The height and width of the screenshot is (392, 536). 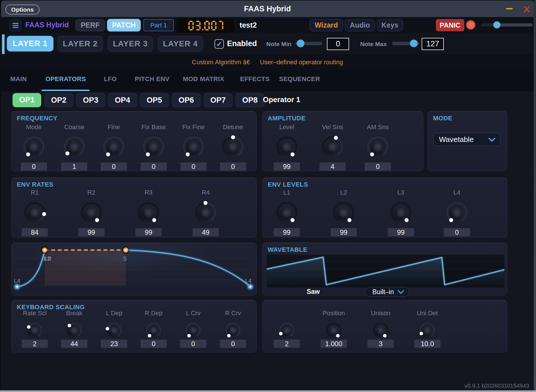 I want to click on oscillator-unison-knob, so click(x=381, y=330).